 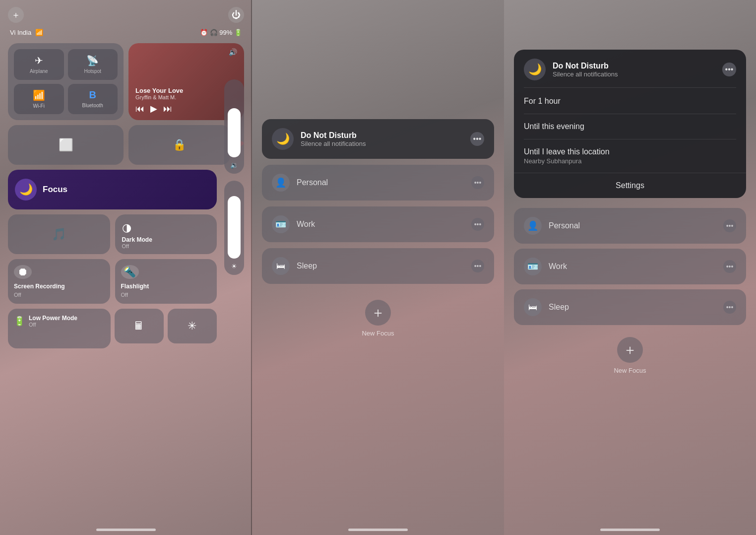 What do you see at coordinates (166, 234) in the screenshot?
I see `dark-mode-tile: ◑ Dark Mode Off` at bounding box center [166, 234].